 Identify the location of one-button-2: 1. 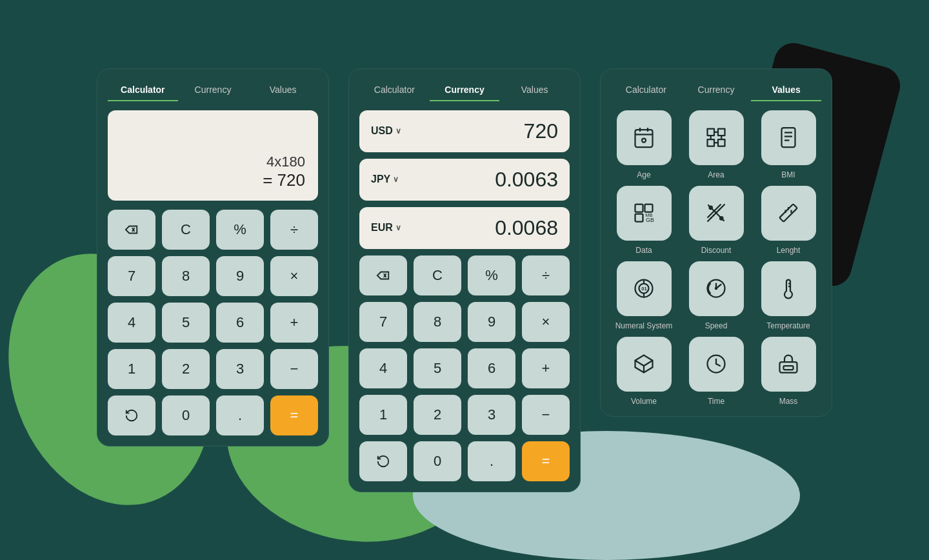
(383, 415).